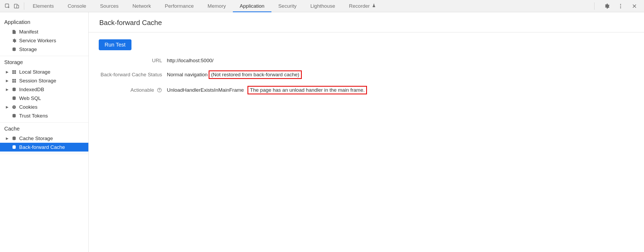 The width and height of the screenshot is (644, 252). What do you see at coordinates (44, 62) in the screenshot?
I see `sidebar-group-title-storage: Storage` at bounding box center [44, 62].